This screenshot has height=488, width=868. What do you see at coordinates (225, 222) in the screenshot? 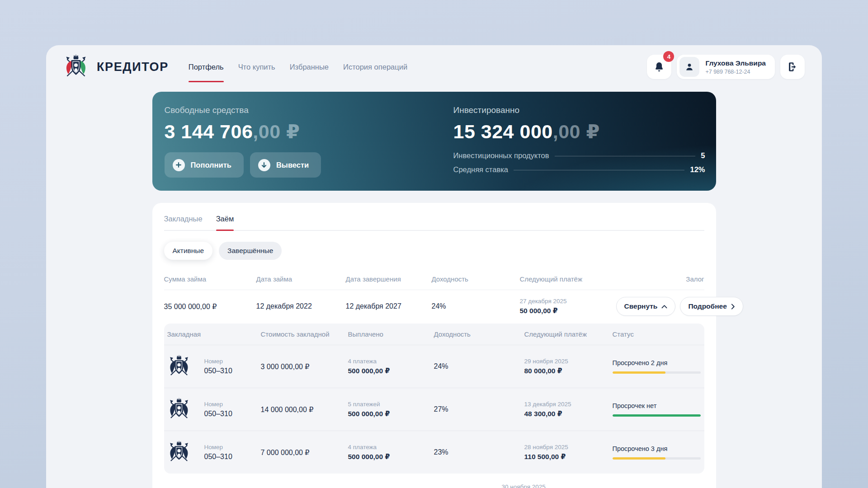
I see `tab-loan: Заём` at bounding box center [225, 222].